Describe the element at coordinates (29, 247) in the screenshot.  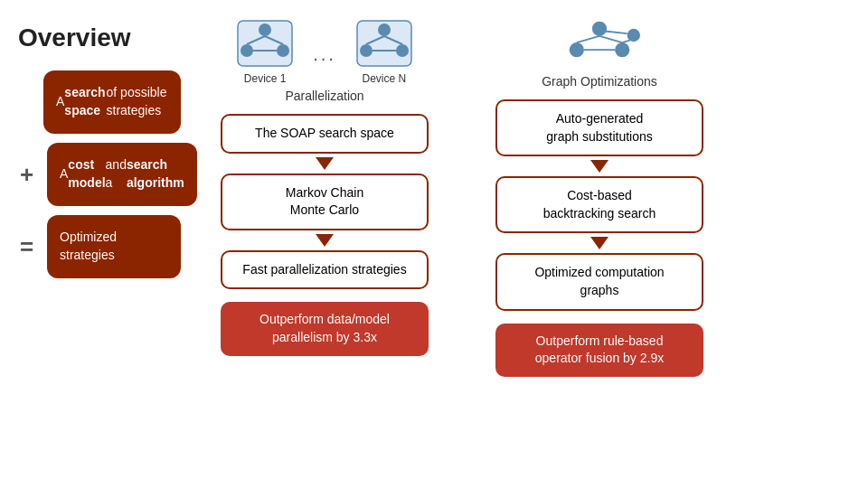
I see `equals-symbol: =` at that location.